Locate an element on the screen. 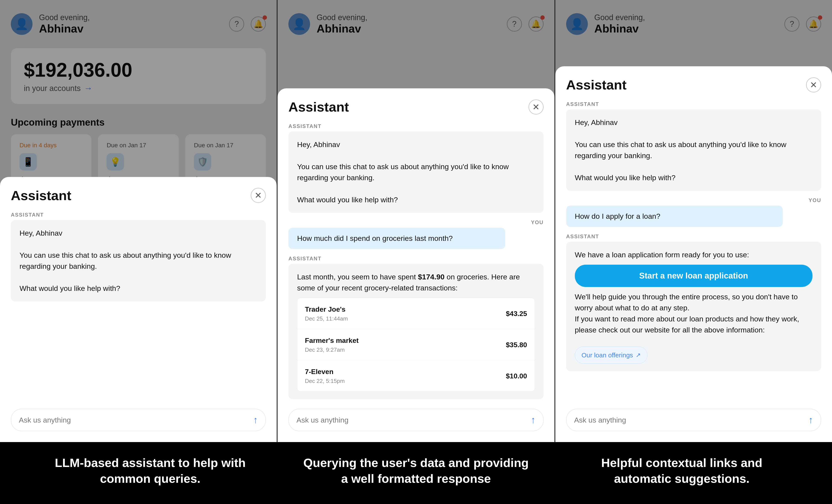 The width and height of the screenshot is (832, 504). tx-date-2: Dec 23, 9:27am is located at coordinates (332, 350).